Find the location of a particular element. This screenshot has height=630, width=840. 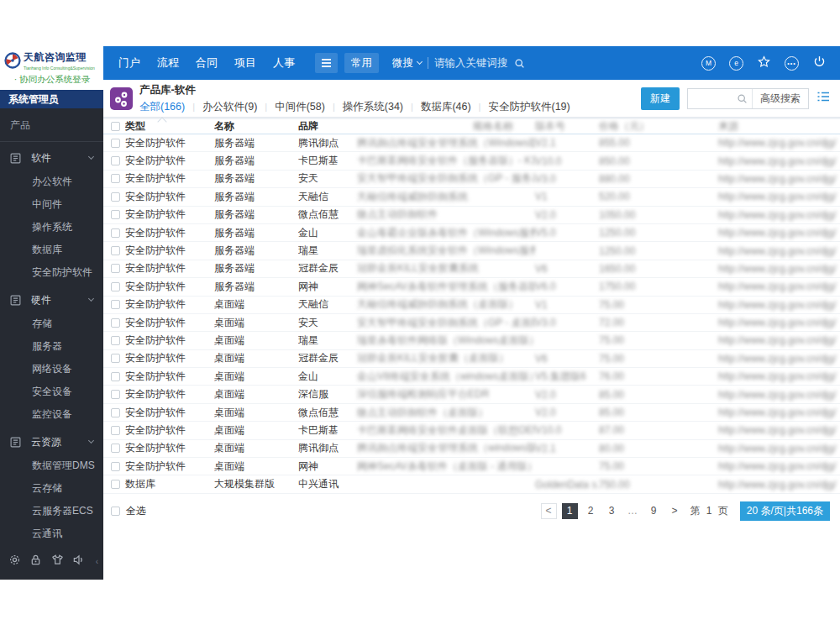

new-button: 新建 is located at coordinates (660, 99).